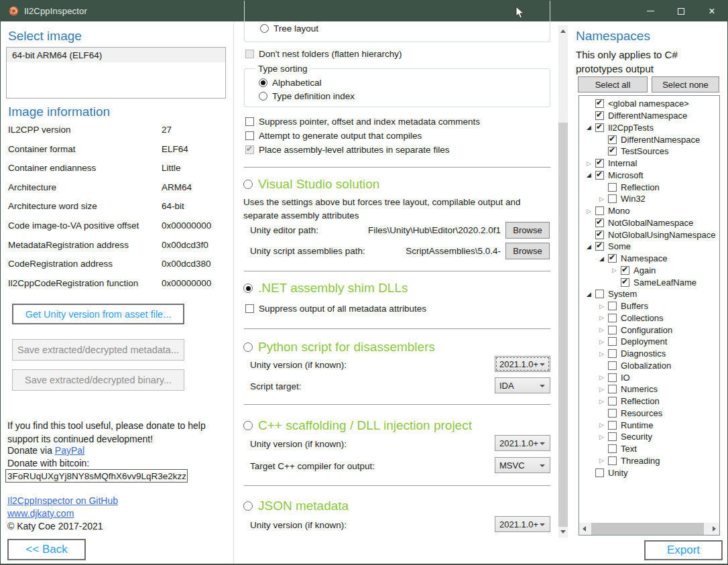 This screenshot has height=565, width=728. Describe the element at coordinates (70, 450) in the screenshot. I see `paypal-link: PayPal` at that location.